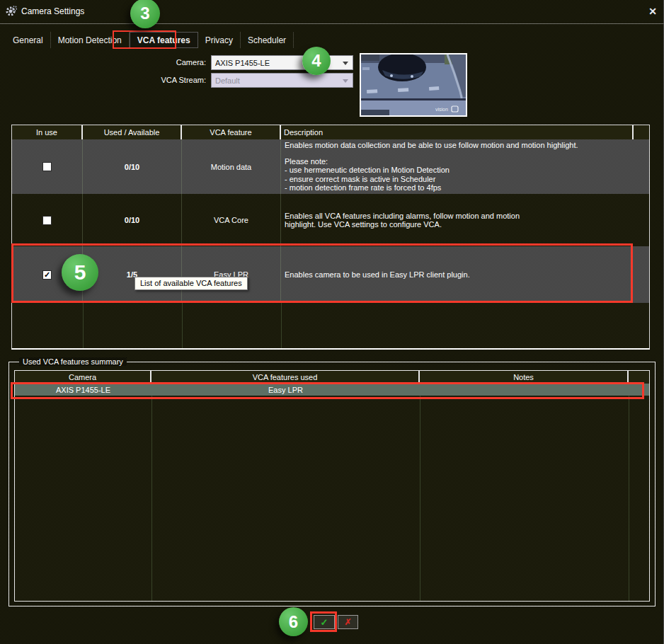  What do you see at coordinates (332, 11) in the screenshot?
I see `title-bar: Camera Settings ✕` at bounding box center [332, 11].